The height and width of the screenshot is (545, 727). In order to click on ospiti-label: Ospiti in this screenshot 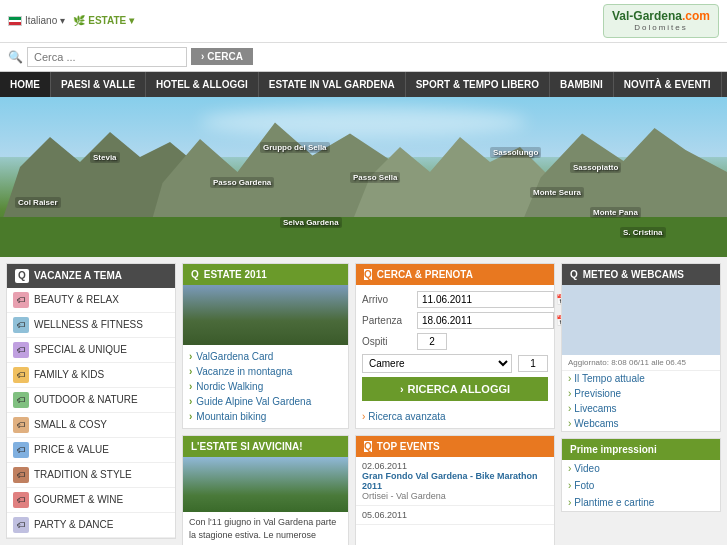, I will do `click(390, 342)`.